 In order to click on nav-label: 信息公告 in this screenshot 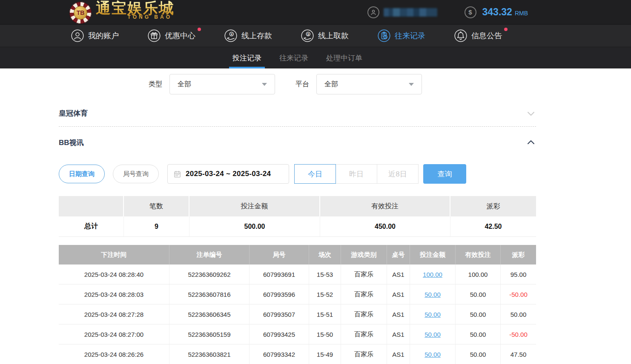, I will do `click(487, 36)`.